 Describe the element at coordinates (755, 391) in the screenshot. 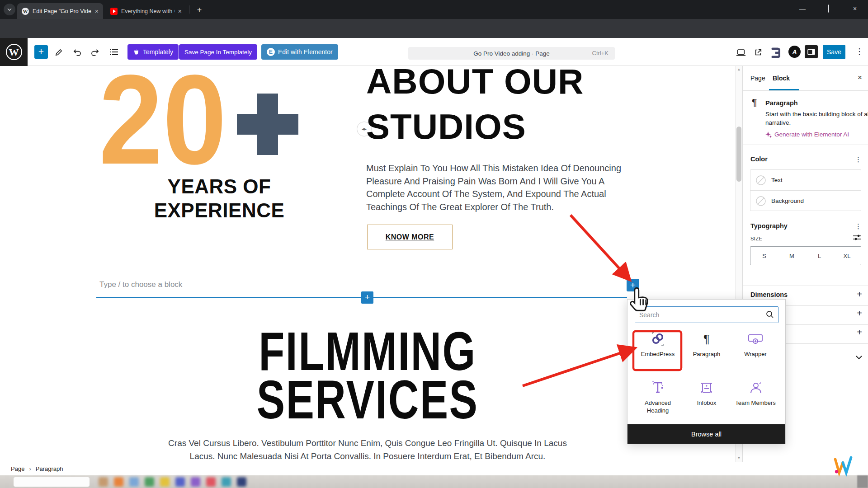

I see `block-tile-team-members: Team Members` at that location.